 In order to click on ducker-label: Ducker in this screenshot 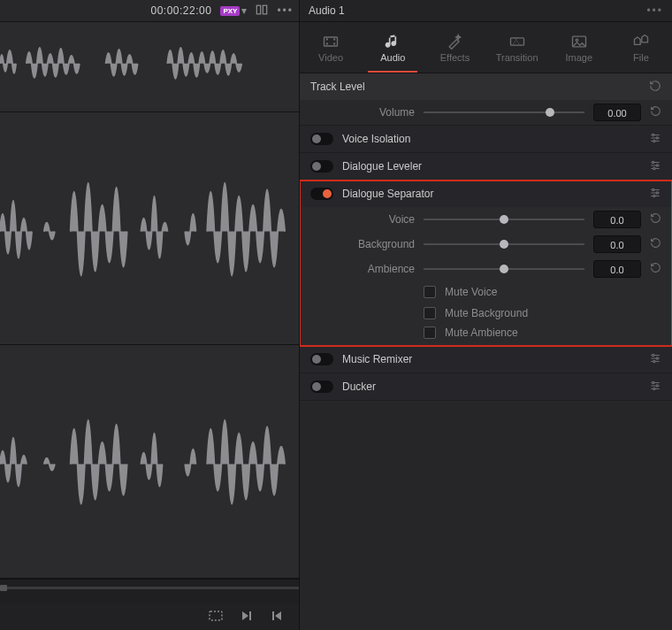, I will do `click(359, 387)`.